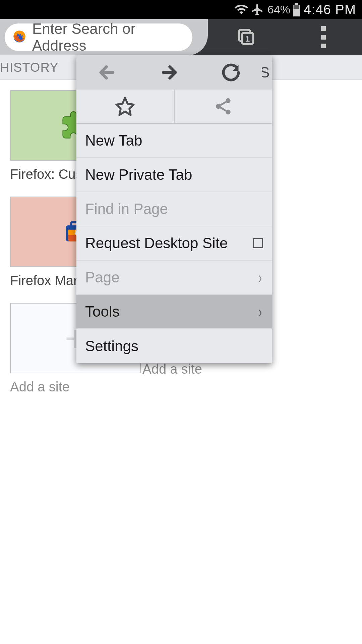 This screenshot has height=644, width=362. Describe the element at coordinates (125, 106) in the screenshot. I see `star-icon` at that location.